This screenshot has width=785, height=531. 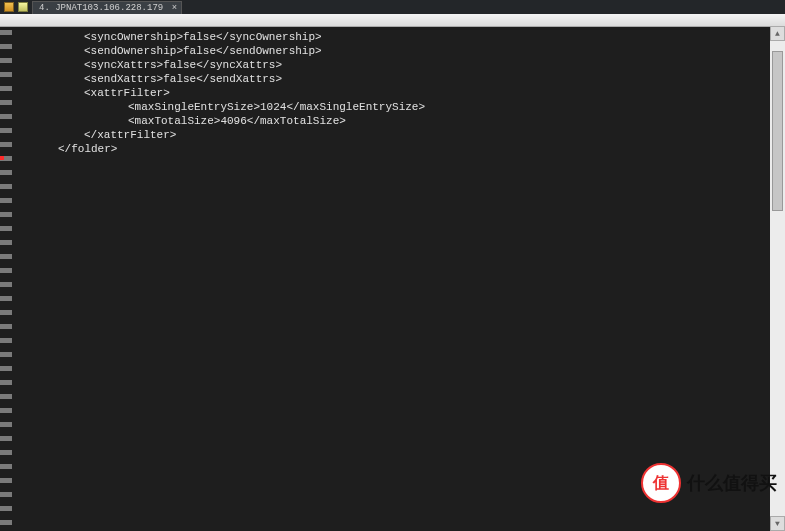 I want to click on code-line: <maxSingleEntrySize>1024</maxSingleEntry…, so click(x=402, y=107).